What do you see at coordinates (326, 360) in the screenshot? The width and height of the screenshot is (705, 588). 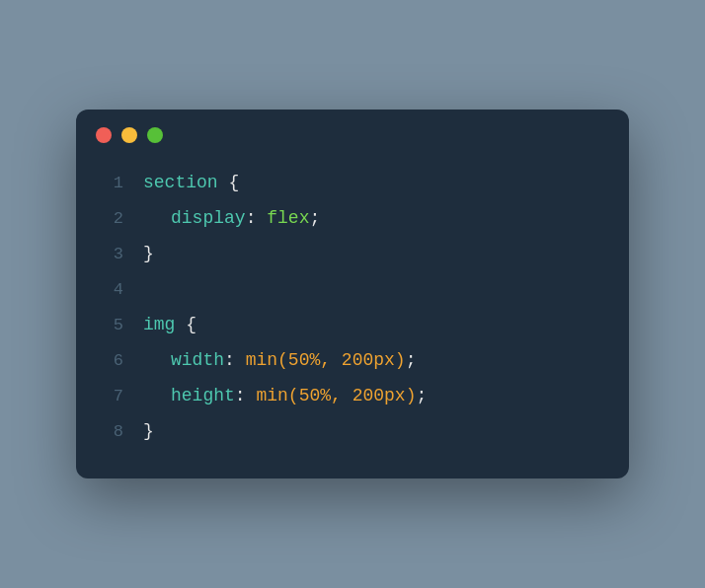 I see `value-min-width: min(50%, 200px)` at bounding box center [326, 360].